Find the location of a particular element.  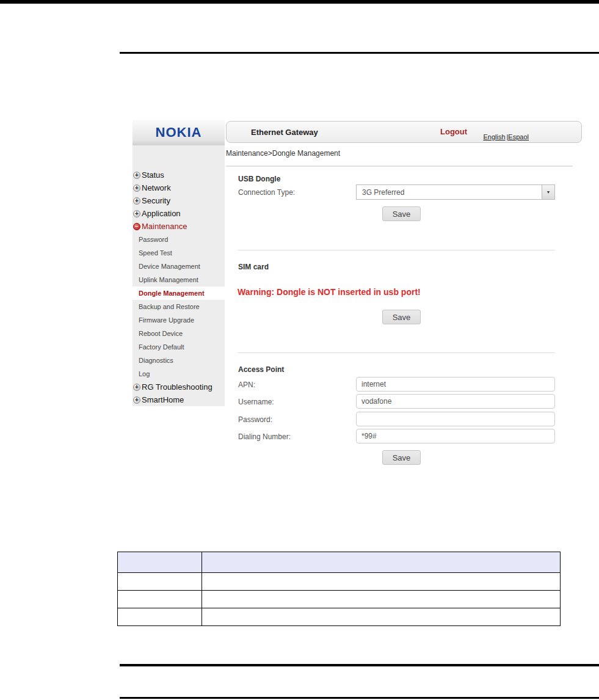

sidebar-item-label: Security is located at coordinates (156, 200).